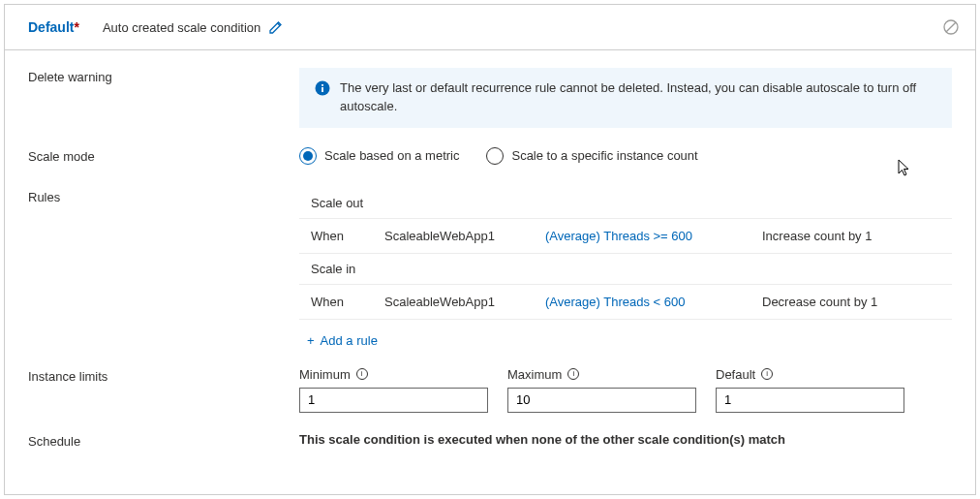 This screenshot has height=499, width=980. I want to click on radio-indicator-checked, so click(308, 156).